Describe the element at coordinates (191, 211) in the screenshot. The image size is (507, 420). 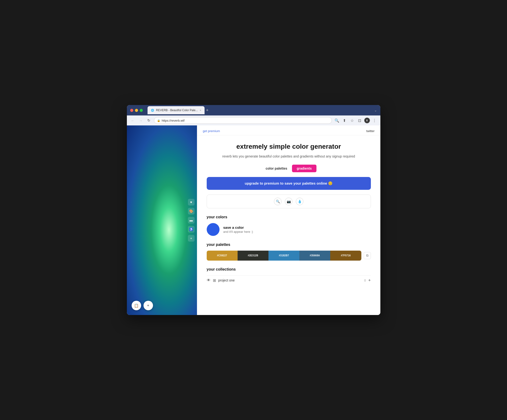
I see `palette-tool-button: 🎨` at that location.